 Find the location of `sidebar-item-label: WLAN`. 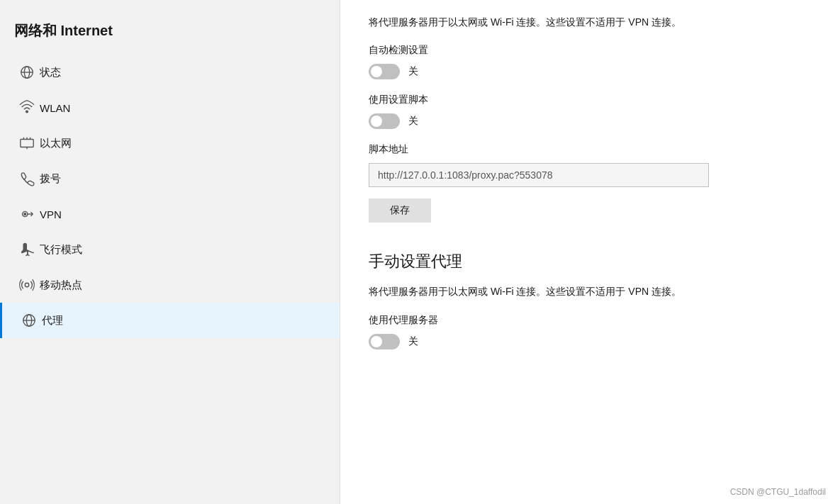

sidebar-item-label: WLAN is located at coordinates (55, 108).